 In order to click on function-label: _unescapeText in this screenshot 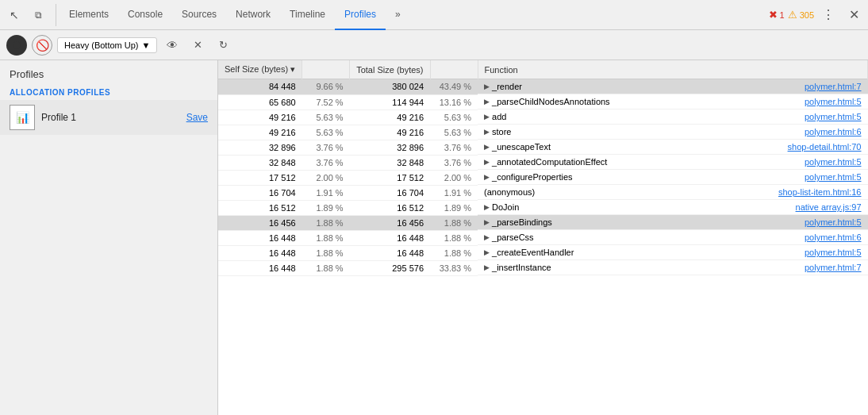, I will do `click(521, 147)`.